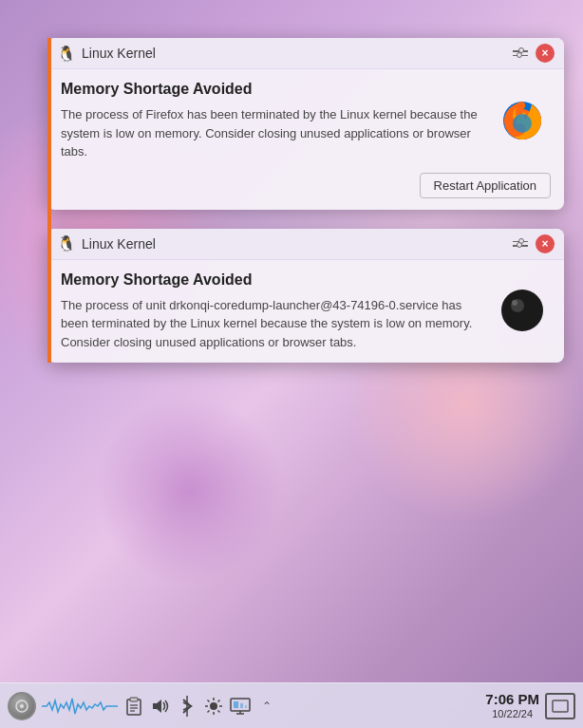 The width and height of the screenshot is (583, 728). What do you see at coordinates (240, 706) in the screenshot?
I see `network-svg` at bounding box center [240, 706].